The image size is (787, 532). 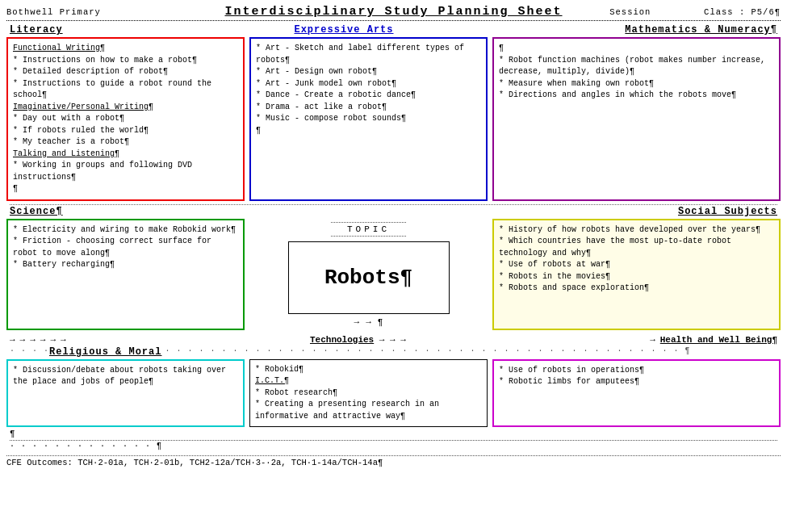 I want to click on arrows-row: → → → → → → Technologies → → → → Health …, so click(x=394, y=340).